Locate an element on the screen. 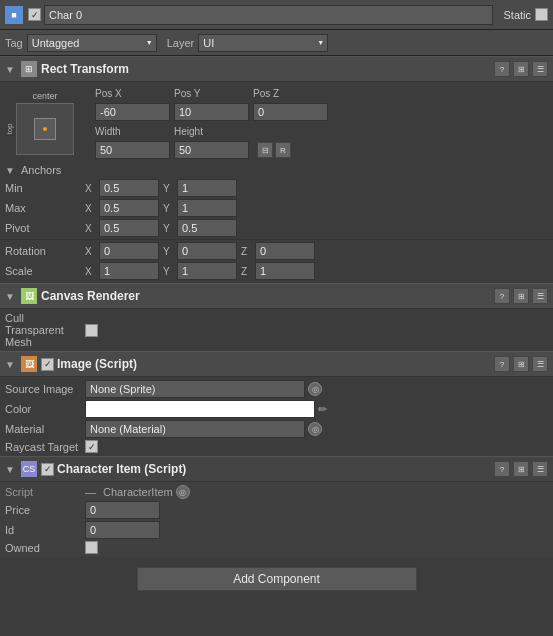  constraint-icon: ⊟ is located at coordinates (265, 150).